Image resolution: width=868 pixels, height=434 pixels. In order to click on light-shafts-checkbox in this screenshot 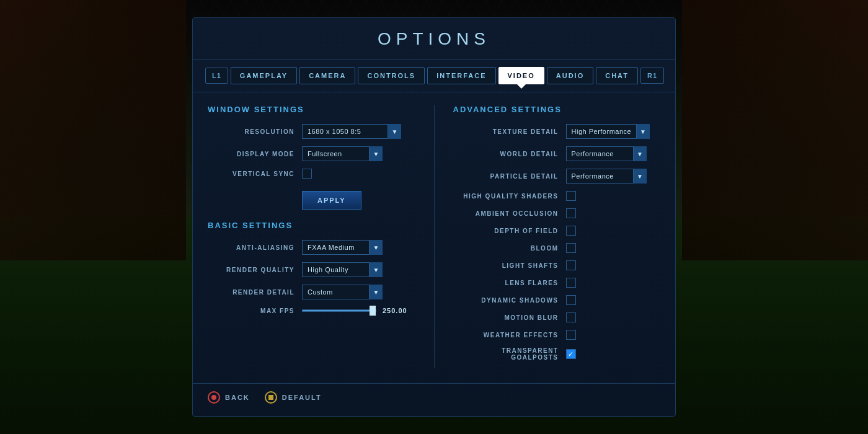, I will do `click(571, 265)`.